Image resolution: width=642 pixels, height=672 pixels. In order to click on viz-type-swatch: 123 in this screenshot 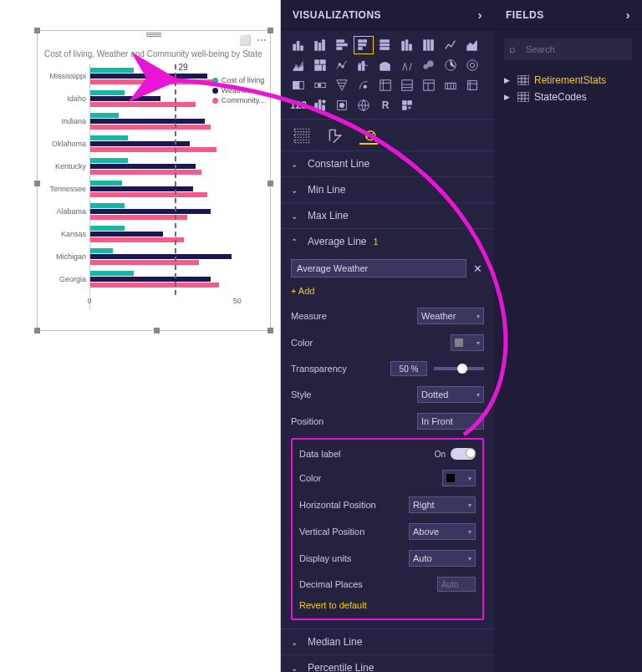, I will do `click(298, 105)`.